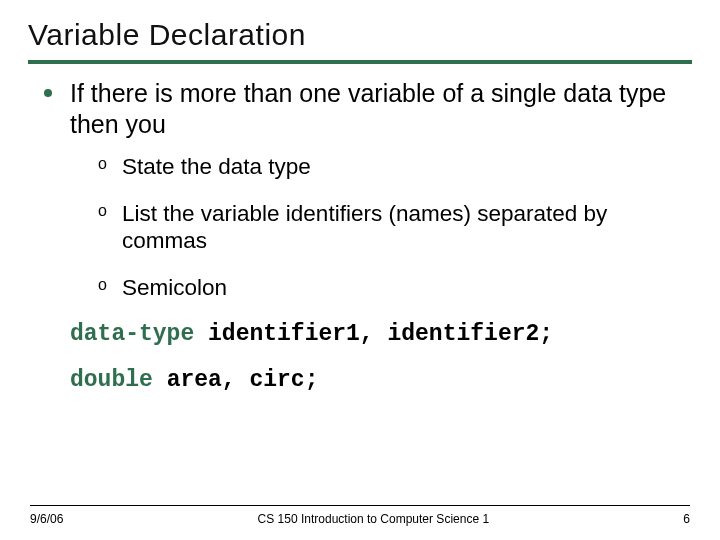 The height and width of the screenshot is (540, 720). Describe the element at coordinates (360, 35) in the screenshot. I see `slide-title: Variable Declaration` at that location.